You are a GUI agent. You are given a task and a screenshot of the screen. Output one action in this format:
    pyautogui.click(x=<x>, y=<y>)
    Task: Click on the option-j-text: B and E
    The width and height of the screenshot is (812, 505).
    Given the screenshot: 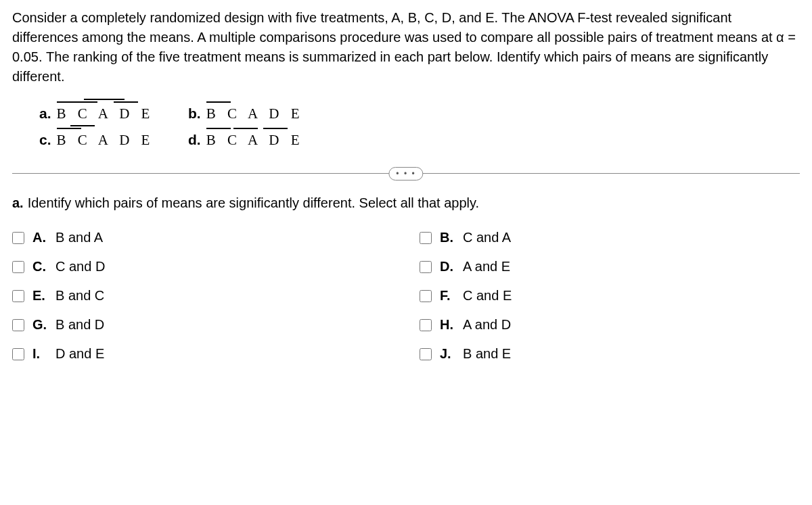 What is the action you would take?
    pyautogui.click(x=487, y=354)
    